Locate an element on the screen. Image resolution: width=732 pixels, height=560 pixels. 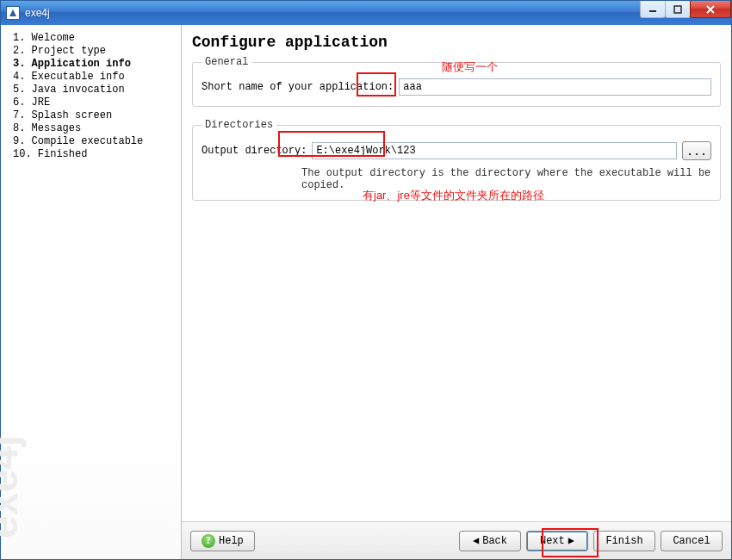
watermark: exe4j is located at coordinates (14, 487).